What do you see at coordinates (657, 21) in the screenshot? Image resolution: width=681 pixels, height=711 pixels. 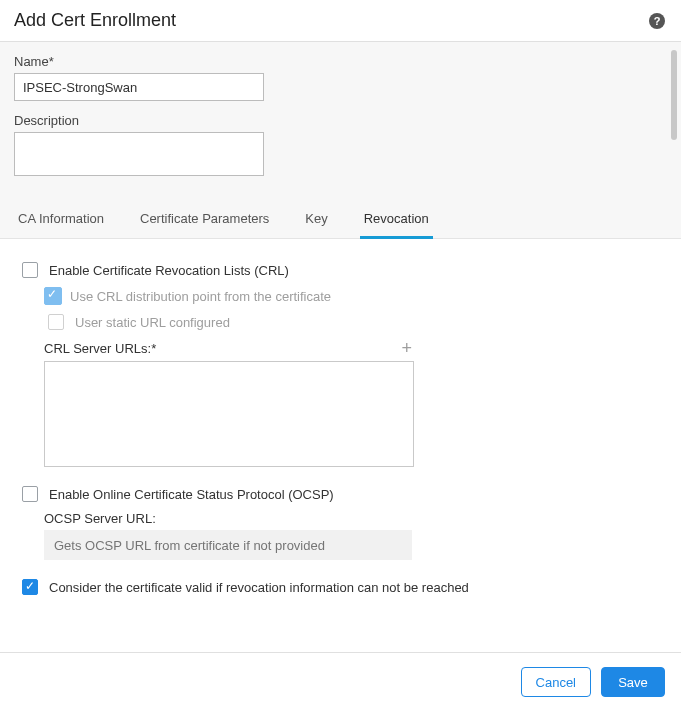 I see `help-icon: ?` at bounding box center [657, 21].